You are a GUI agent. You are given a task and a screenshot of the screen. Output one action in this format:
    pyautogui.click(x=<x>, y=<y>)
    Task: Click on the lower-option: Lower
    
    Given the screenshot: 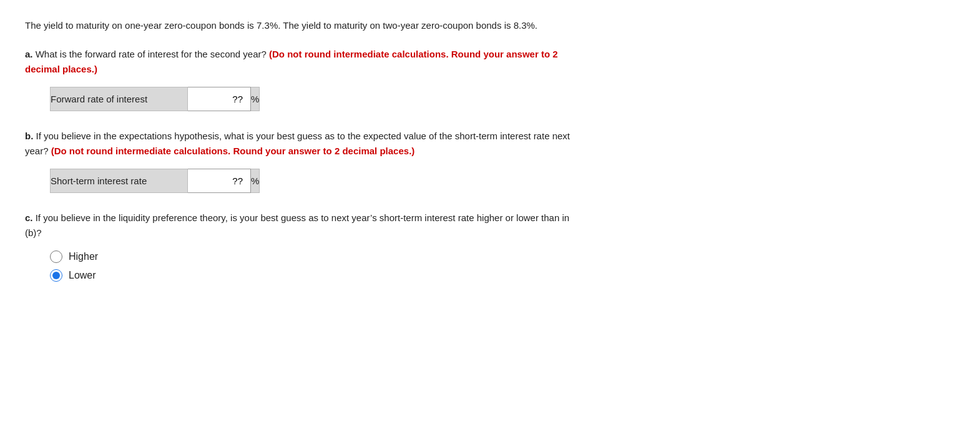 What is the action you would take?
    pyautogui.click(x=502, y=275)
    